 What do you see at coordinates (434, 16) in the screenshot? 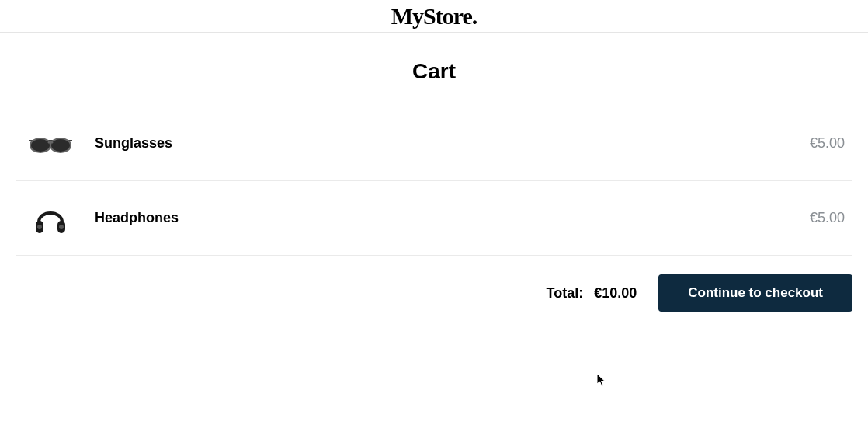
I see `site-header: MyStore.` at bounding box center [434, 16].